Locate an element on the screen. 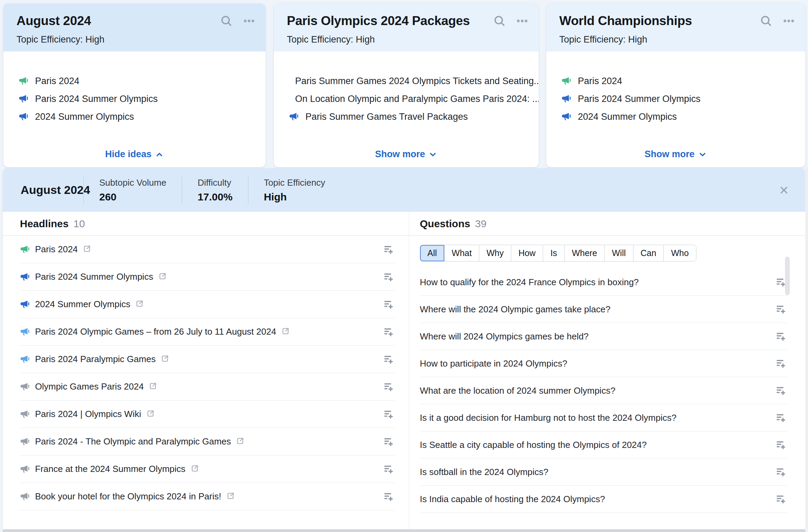 The image size is (808, 532). question-row: Is Seattle a city capable of hosting the… is located at coordinates (604, 445).